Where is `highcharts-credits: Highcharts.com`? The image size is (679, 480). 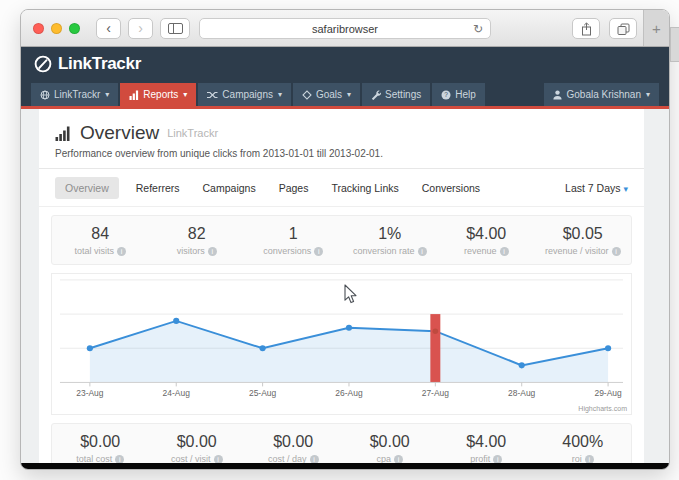 highcharts-credits: Highcharts.com is located at coordinates (602, 408).